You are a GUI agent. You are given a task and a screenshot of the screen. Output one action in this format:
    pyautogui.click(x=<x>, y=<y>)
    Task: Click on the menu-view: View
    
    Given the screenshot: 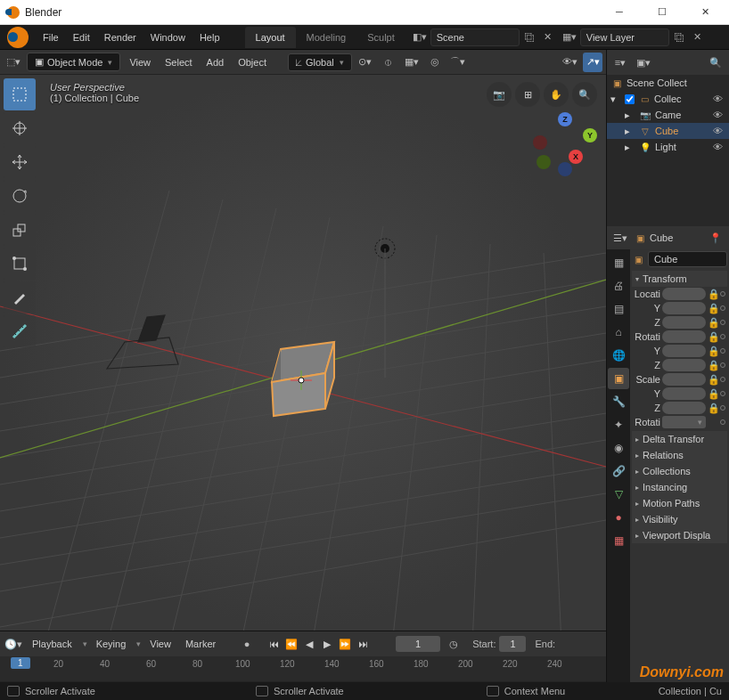 What is the action you would take?
    pyautogui.click(x=140, y=62)
    